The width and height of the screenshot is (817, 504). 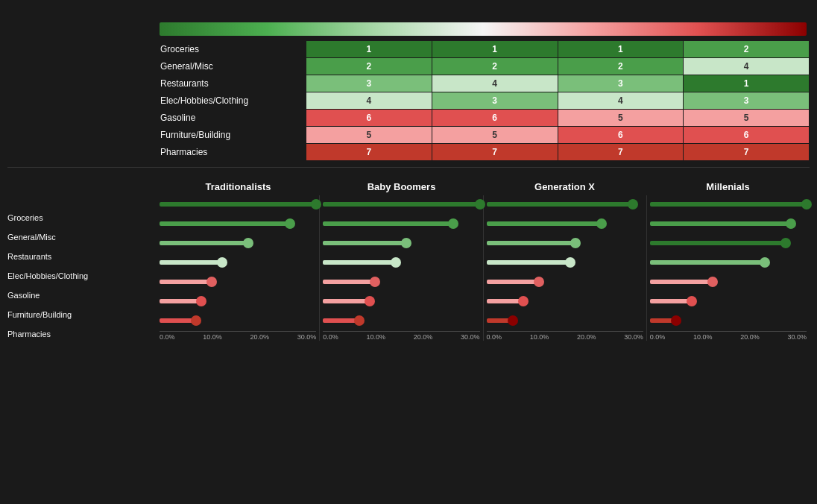 I want to click on bar-chart: 0.0%10.0%20.0%30.0%, so click(x=565, y=268).